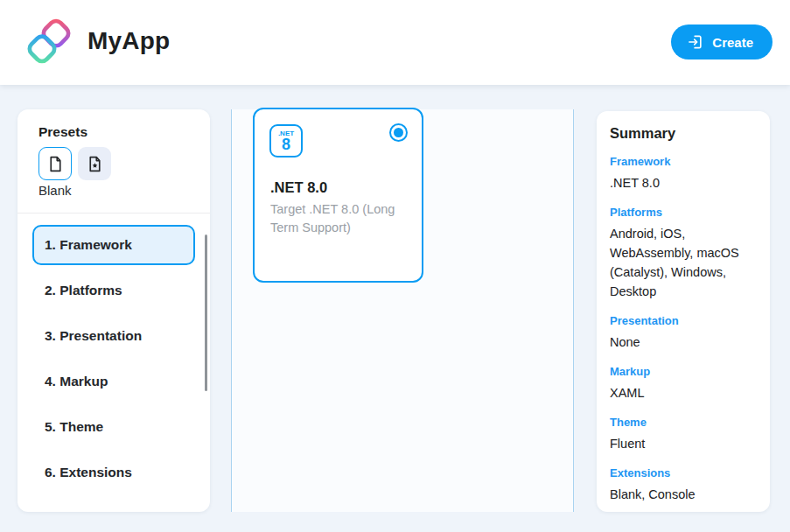  I want to click on summary-section-markup: Markup XAML, so click(682, 383).